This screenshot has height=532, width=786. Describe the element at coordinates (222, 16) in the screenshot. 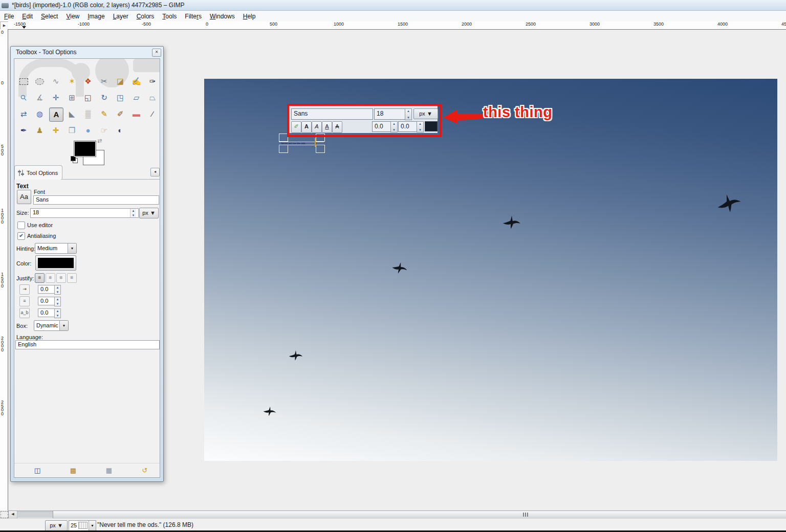

I see `menu-windows: Windows` at that location.